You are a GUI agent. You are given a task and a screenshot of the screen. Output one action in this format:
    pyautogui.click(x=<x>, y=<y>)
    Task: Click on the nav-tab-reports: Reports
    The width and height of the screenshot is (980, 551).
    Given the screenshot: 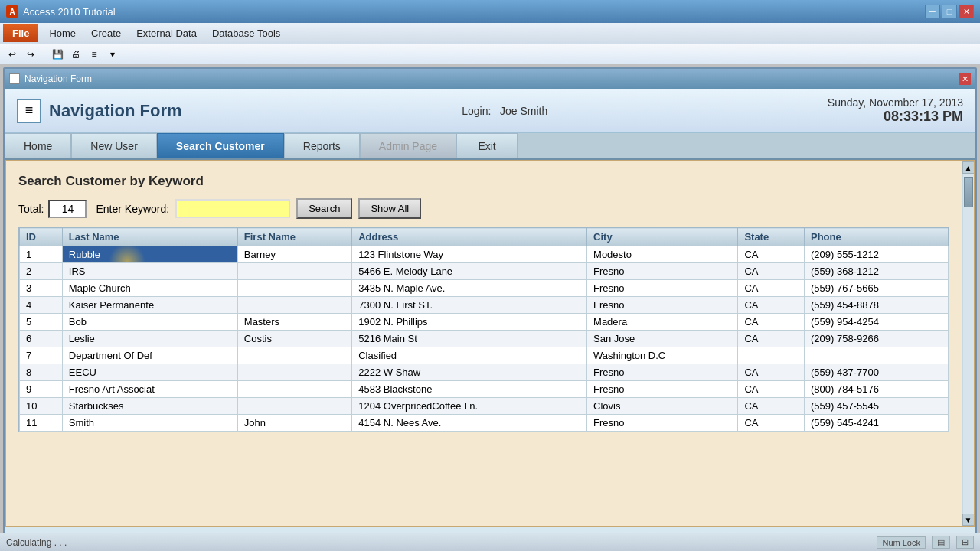 What is the action you would take?
    pyautogui.click(x=322, y=145)
    